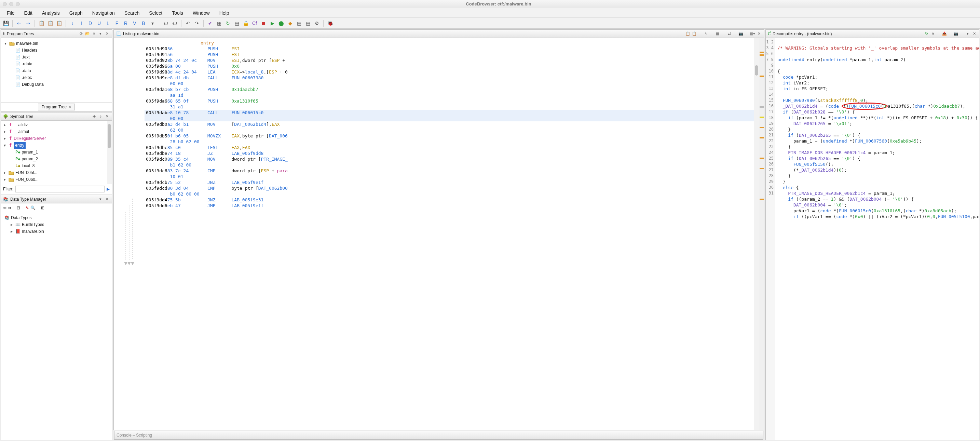 This screenshot has width=980, height=441. I want to click on snapshot-icon: 📷, so click(741, 34).